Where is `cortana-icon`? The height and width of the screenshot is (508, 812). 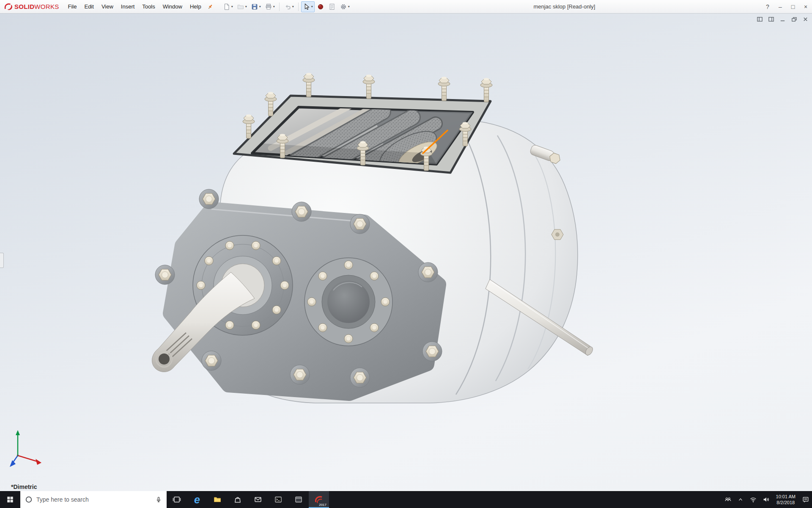 cortana-icon is located at coordinates (29, 500).